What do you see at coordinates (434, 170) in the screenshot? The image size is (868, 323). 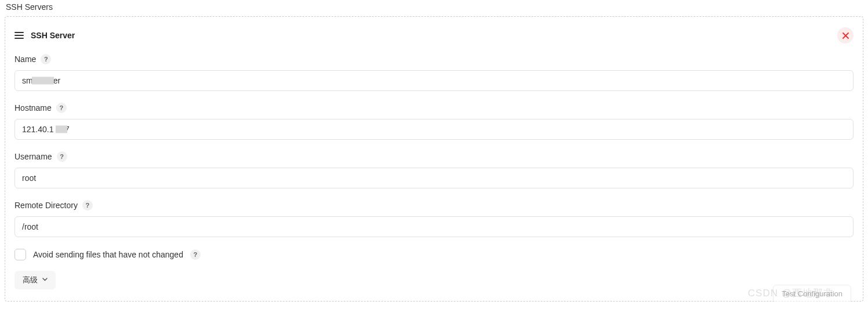 I see `username-field-group: Username ?` at bounding box center [434, 170].